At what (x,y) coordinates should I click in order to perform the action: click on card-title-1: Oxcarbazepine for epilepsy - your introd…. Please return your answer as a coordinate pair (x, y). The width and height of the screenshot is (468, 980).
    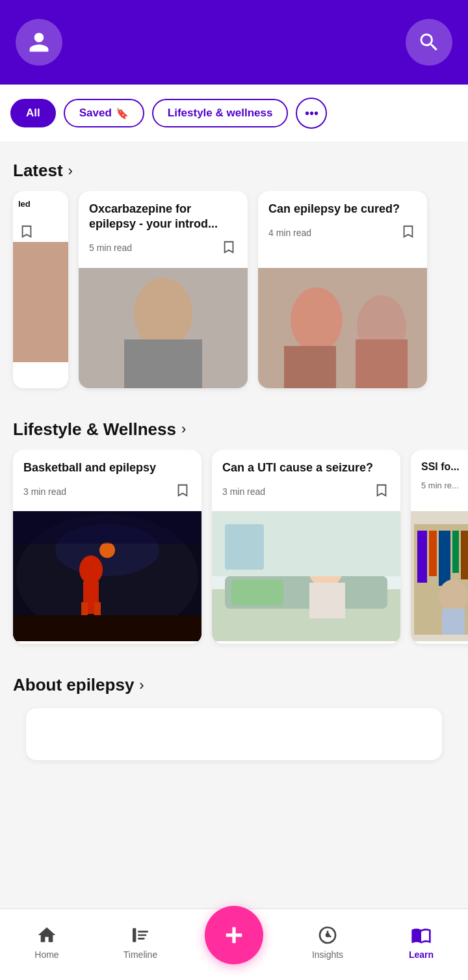
    Looking at the image, I should click on (163, 217).